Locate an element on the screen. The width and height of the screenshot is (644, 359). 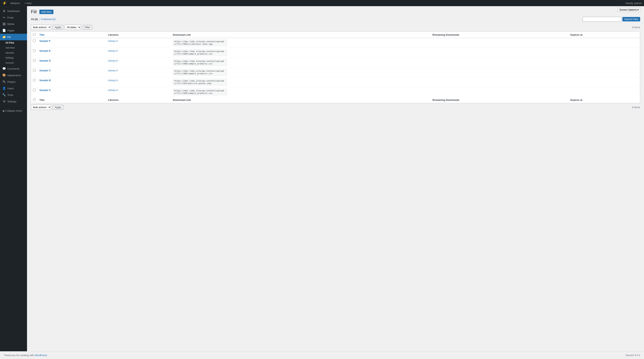
table-row: Sample A Library A https://dev.lndo.site… is located at coordinates (336, 92).